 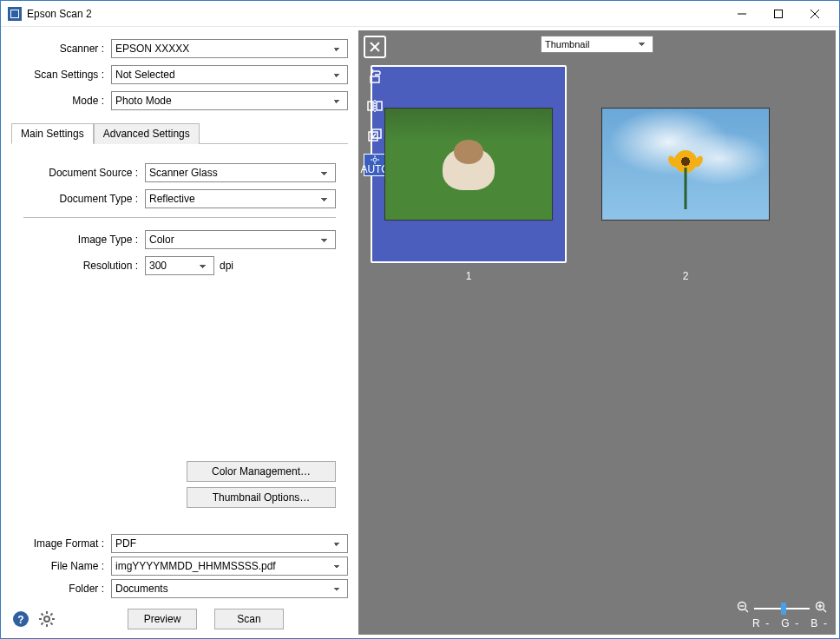 What do you see at coordinates (180, 217) in the screenshot?
I see `divider` at bounding box center [180, 217].